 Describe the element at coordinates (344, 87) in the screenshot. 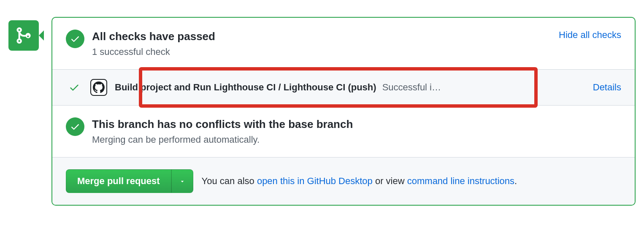

I see `check-item-row: Build project and Run Lighthouse CI / Li…` at that location.